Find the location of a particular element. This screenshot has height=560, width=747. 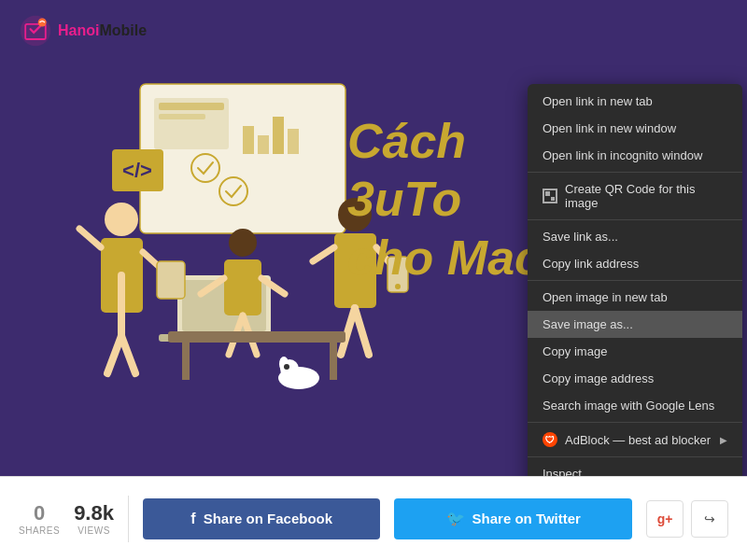

facebook-btn-label: Share on Facebook is located at coordinates (268, 519).